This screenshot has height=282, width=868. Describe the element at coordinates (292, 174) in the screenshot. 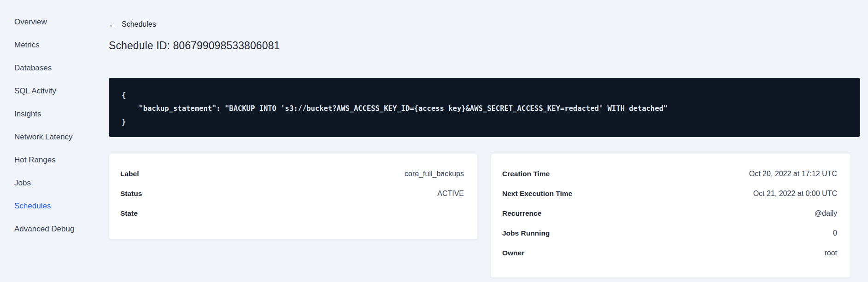

I see `detail-row-label: Label core_full_backups` at that location.